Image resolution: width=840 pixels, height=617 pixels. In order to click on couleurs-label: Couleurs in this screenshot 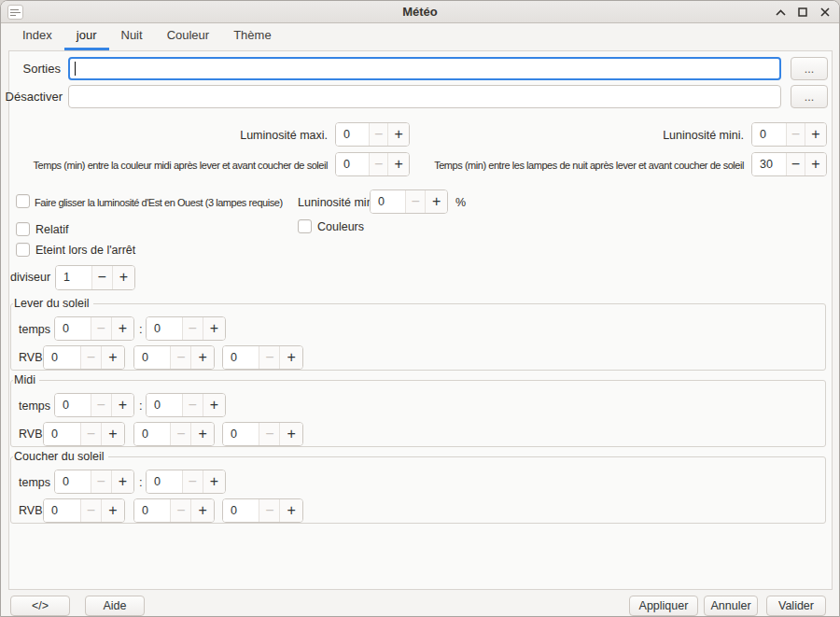, I will do `click(341, 227)`.